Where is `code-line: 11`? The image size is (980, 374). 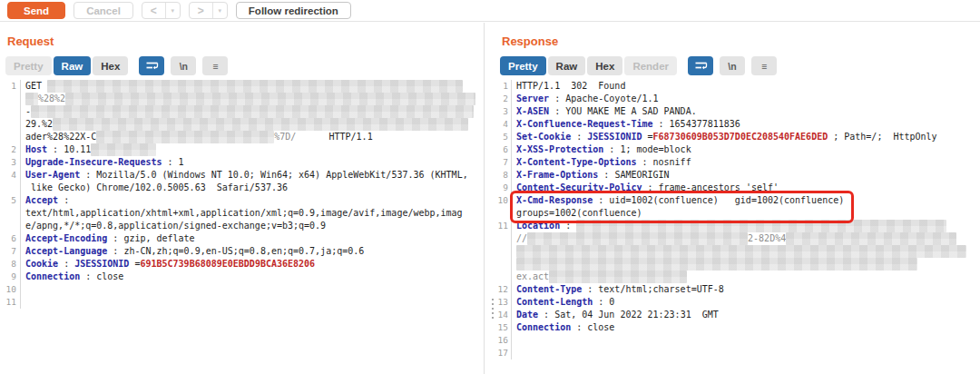 code-line: 11 is located at coordinates (241, 302).